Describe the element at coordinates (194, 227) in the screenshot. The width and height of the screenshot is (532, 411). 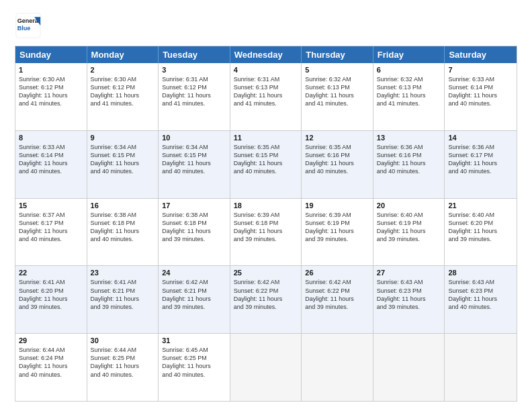
I see `cell-info: Sunrise: 6:38 AMSunset: 6:18 PMDaylight:…` at that location.